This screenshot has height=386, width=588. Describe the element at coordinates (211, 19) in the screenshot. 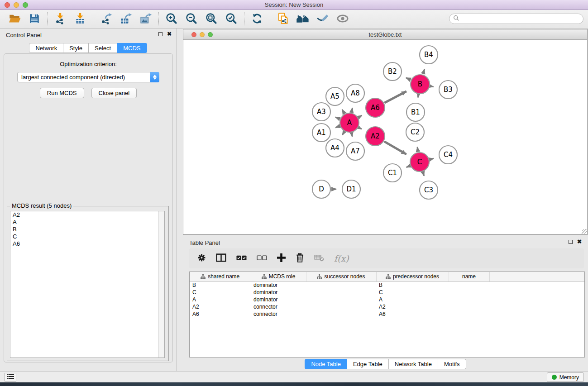

I see `zoom-fit-button` at that location.